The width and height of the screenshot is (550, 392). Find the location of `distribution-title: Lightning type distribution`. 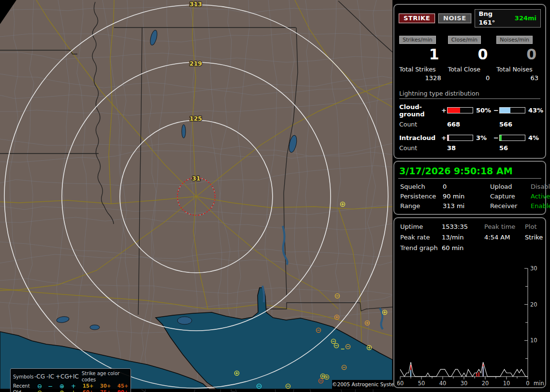

distribution-title: Lightning type distribution is located at coordinates (470, 95).